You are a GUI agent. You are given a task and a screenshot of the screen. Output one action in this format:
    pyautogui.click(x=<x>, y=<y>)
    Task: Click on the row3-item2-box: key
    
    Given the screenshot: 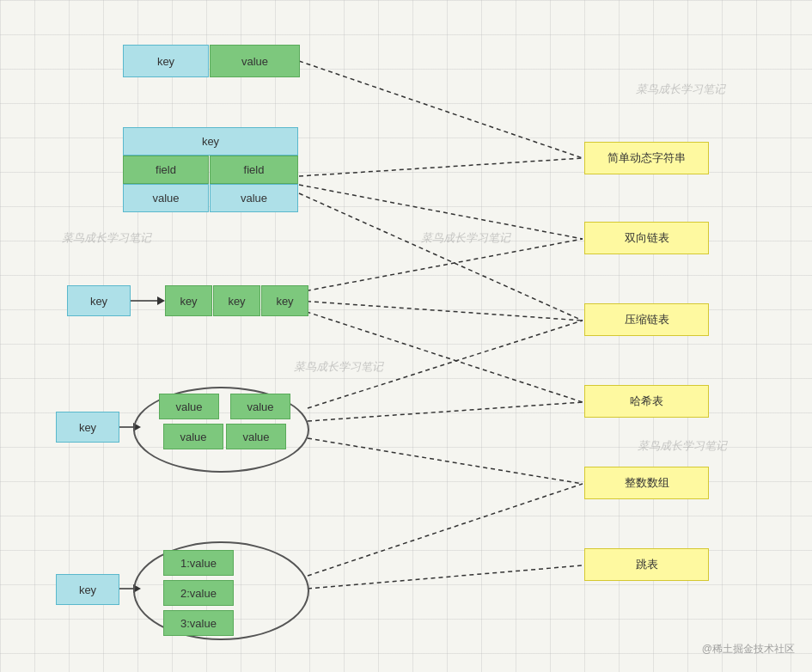 What is the action you would take?
    pyautogui.click(x=237, y=301)
    